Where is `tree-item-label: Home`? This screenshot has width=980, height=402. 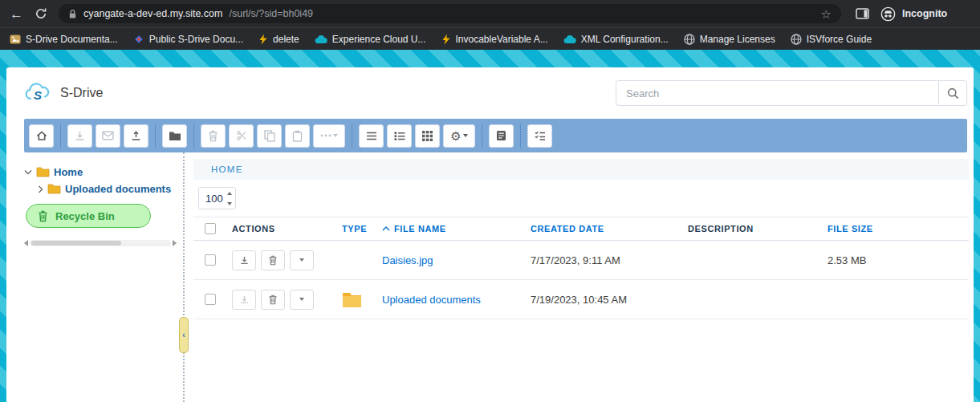 tree-item-label: Home is located at coordinates (68, 172).